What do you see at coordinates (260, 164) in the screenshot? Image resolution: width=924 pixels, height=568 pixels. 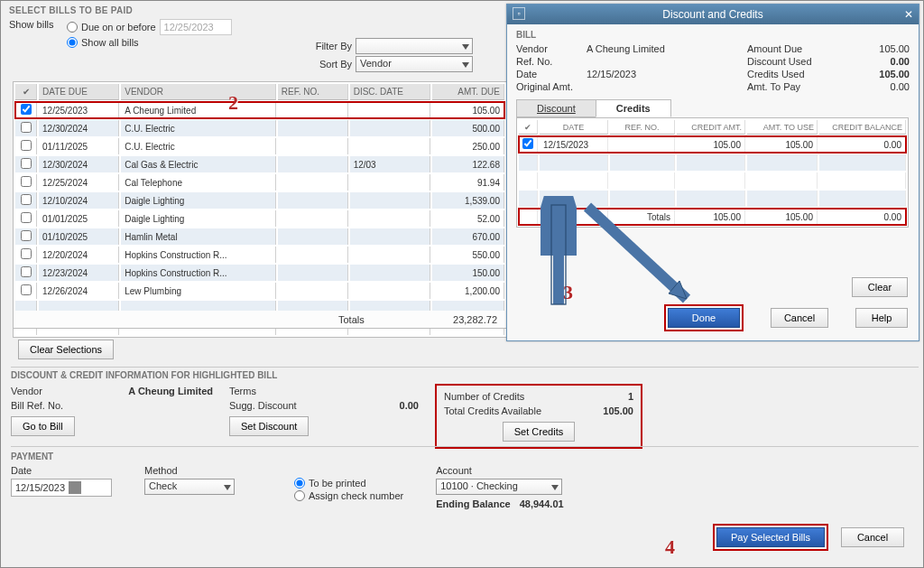 I see `table-row: 12/30/2024Cal Gas & Electric12/03122.68` at bounding box center [260, 164].